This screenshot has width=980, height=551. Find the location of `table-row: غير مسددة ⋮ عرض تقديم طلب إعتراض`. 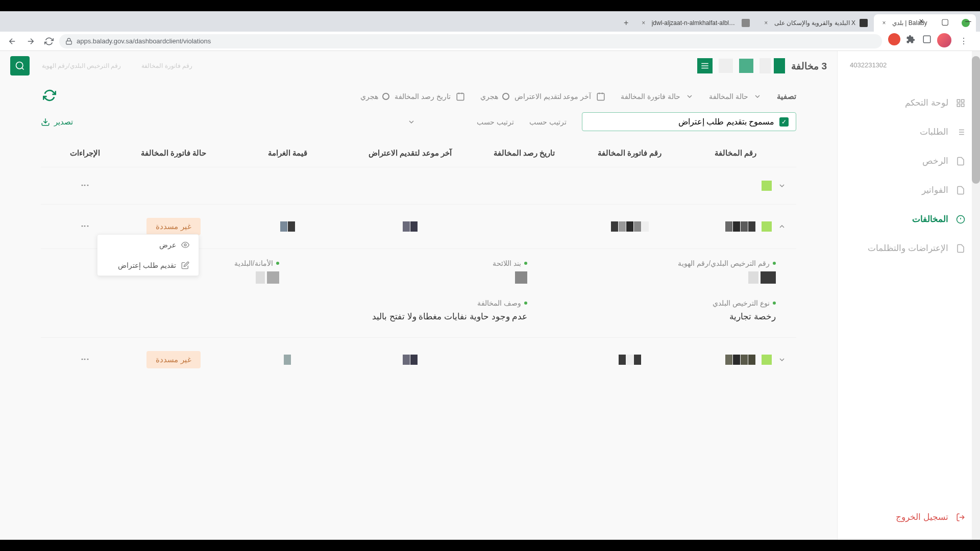

table-row: غير مسددة ⋮ عرض تقديم طلب إعتراض is located at coordinates (419, 227).